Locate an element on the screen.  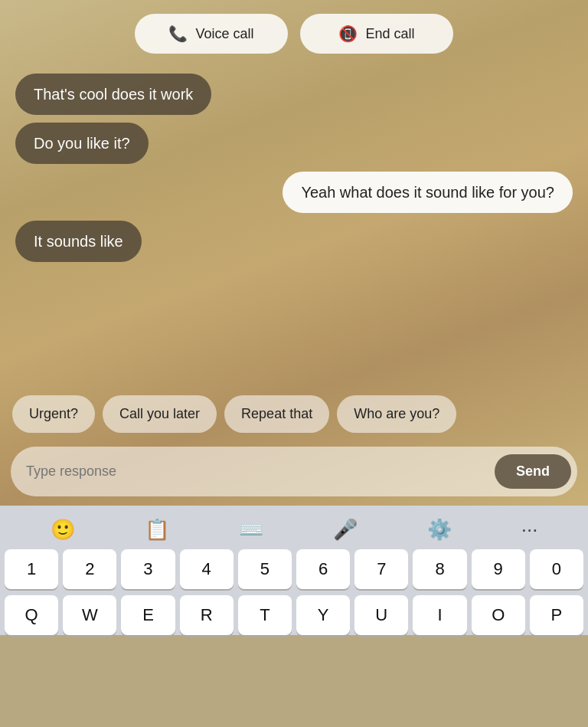
key-2: 2 is located at coordinates (90, 569).